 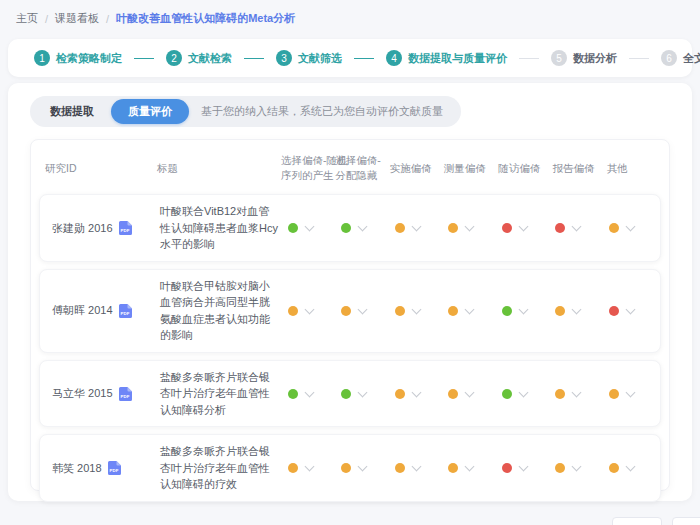 I want to click on tab-data-extraction: 数据提取, so click(x=72, y=112).